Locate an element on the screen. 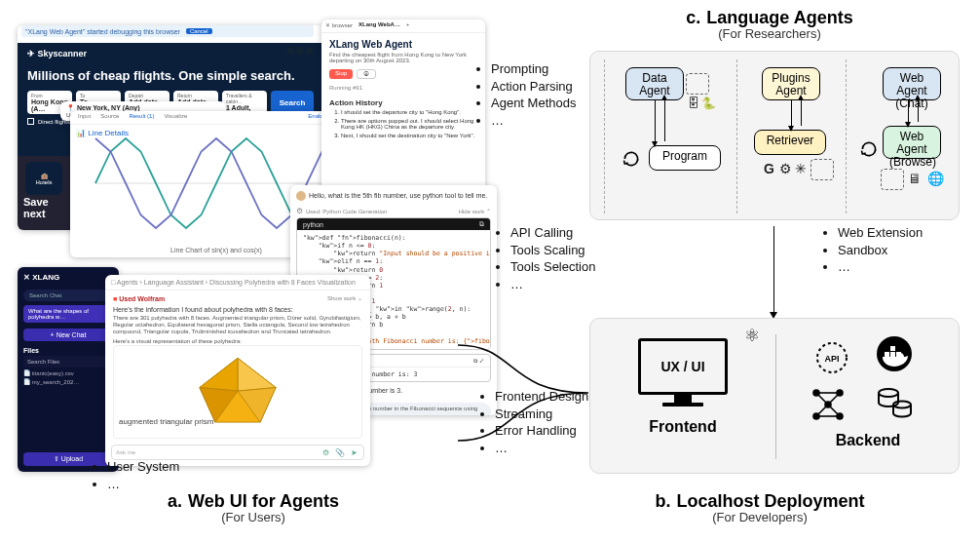 This screenshot has height=542, width=980. tab-visualize: Visualize is located at coordinates (175, 117).